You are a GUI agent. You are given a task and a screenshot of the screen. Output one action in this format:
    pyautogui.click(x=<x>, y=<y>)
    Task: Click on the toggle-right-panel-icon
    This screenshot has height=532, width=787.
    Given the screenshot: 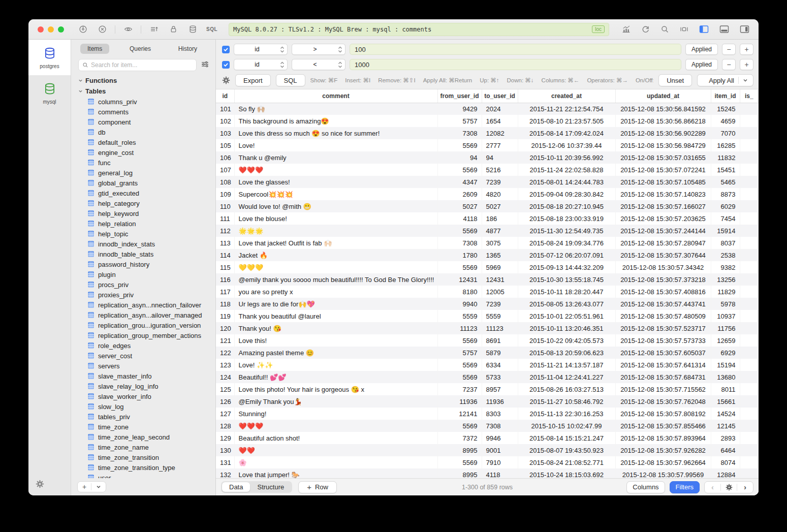 What is the action you would take?
    pyautogui.click(x=744, y=29)
    